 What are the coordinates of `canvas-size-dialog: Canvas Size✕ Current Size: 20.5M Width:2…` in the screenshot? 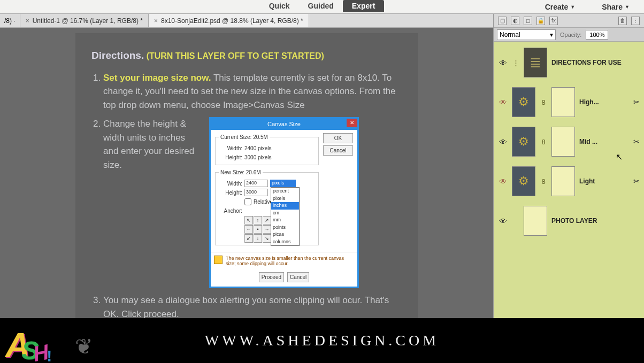 It's located at (284, 203).